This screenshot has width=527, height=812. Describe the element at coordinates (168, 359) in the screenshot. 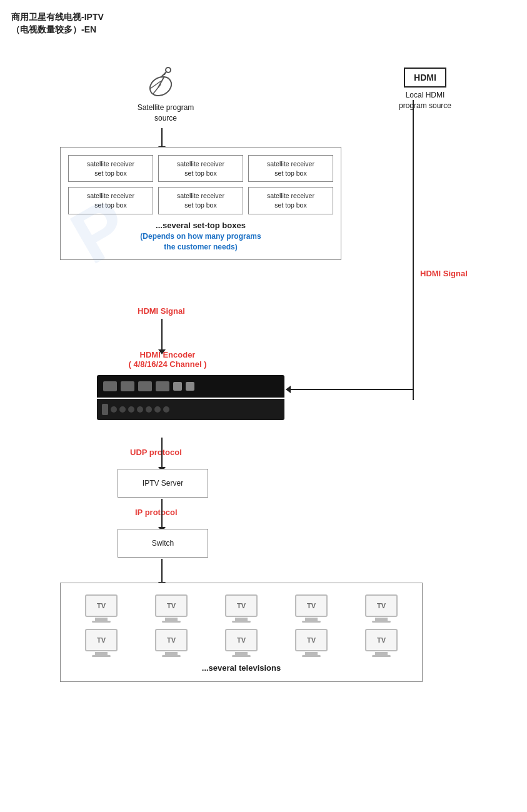

I see `encoder-label: HDMI Encoder ( 4/8/16/24 Channel )` at that location.